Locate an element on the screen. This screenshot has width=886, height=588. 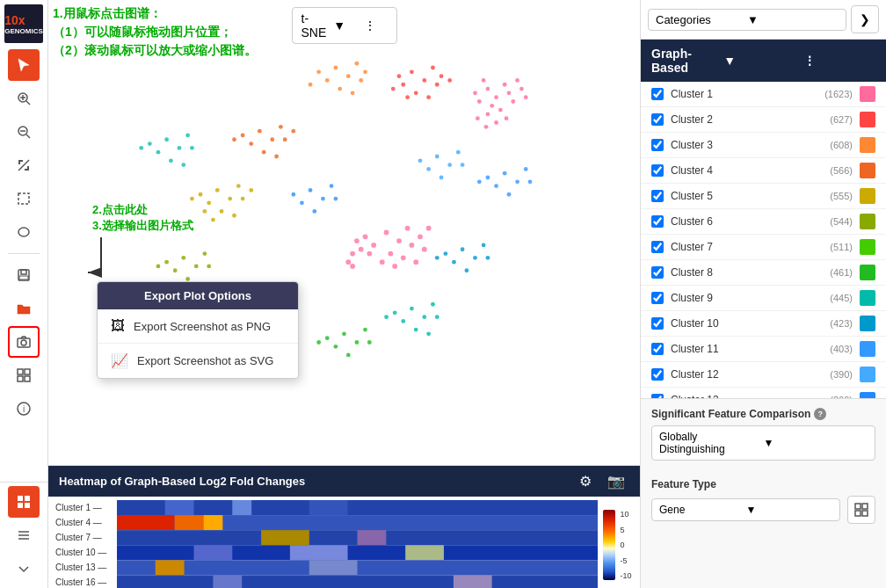
annotation-line1: 1.用鼠标点击图谱： is located at coordinates (155, 14).